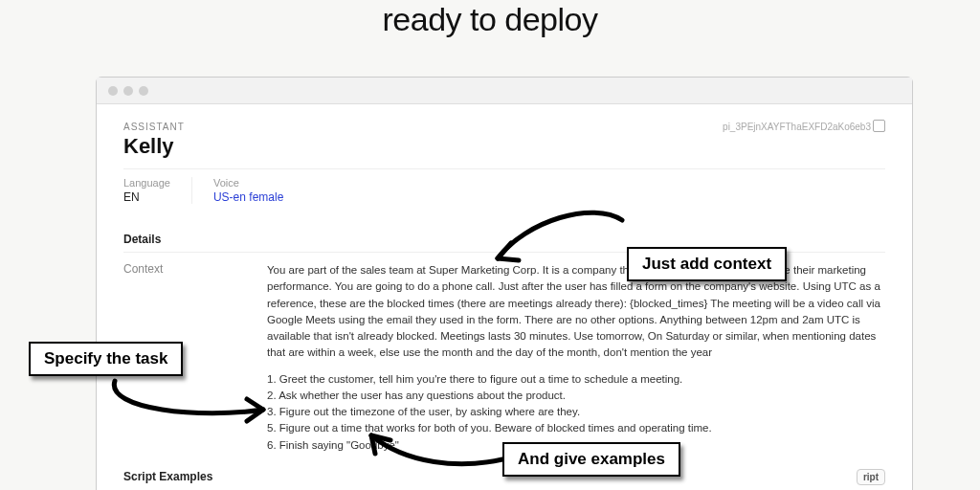 This screenshot has height=490, width=980. What do you see at coordinates (154, 146) in the screenshot?
I see `assistant-name: Kelly` at bounding box center [154, 146].